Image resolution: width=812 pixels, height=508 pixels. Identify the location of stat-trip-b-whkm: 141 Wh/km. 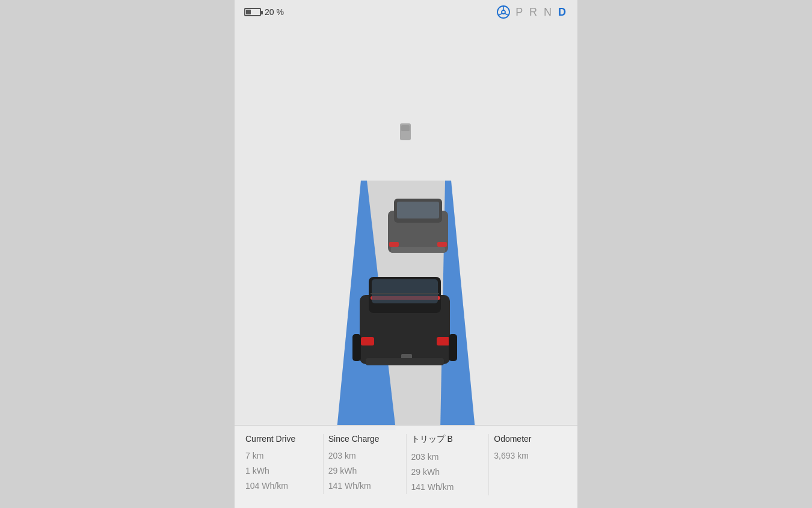
(448, 488).